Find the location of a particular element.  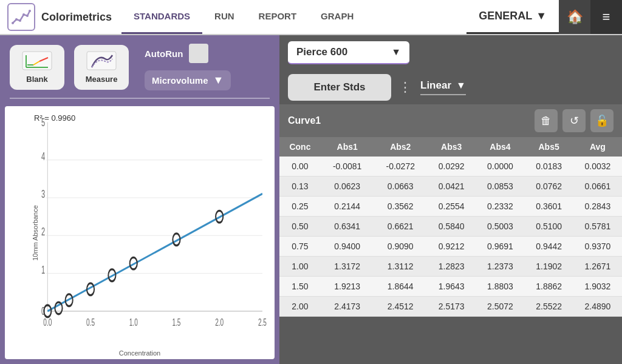

cell-r3-c1: 0.6341 is located at coordinates (347, 227).